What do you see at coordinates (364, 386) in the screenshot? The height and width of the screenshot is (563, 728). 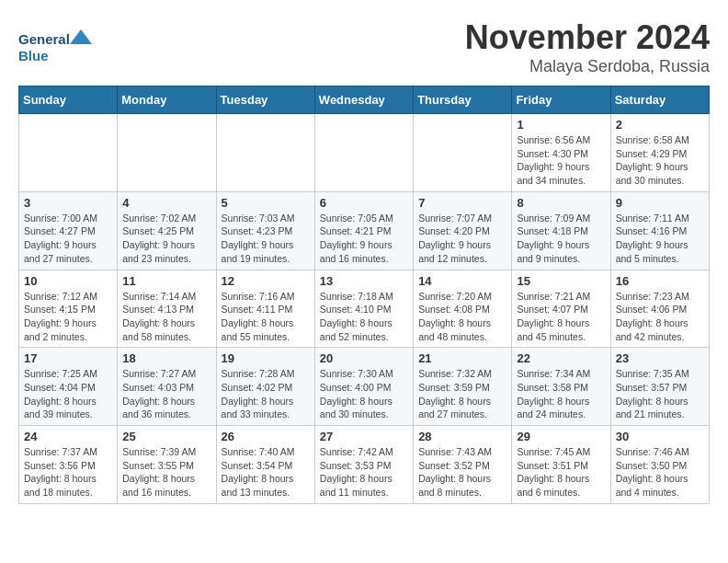 I see `calendar-week-row: 17Sunrise: 7:25 AM Sunset: 4:04 PM Dayli…` at bounding box center [364, 386].